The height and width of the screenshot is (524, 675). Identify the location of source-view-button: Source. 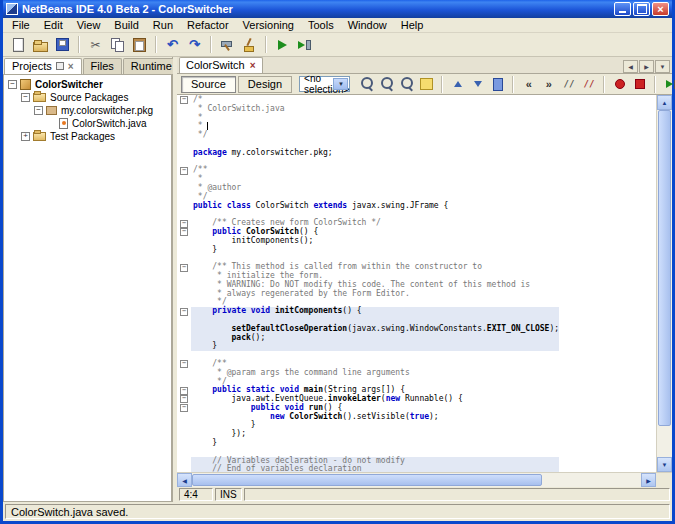
(208, 84).